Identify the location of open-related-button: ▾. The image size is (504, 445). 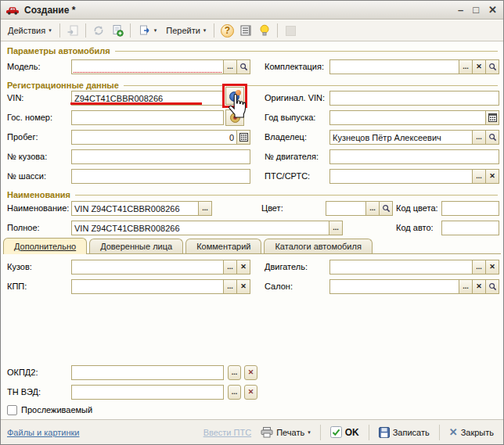
(148, 31).